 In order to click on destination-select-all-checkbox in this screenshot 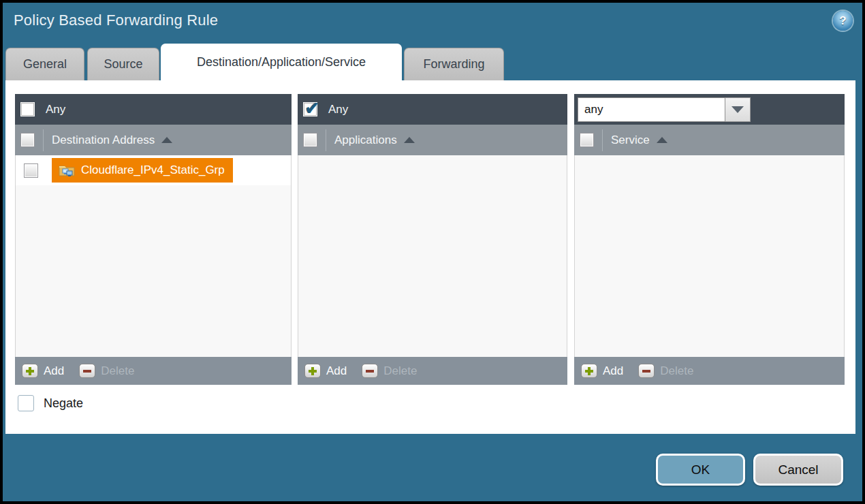, I will do `click(27, 140)`.